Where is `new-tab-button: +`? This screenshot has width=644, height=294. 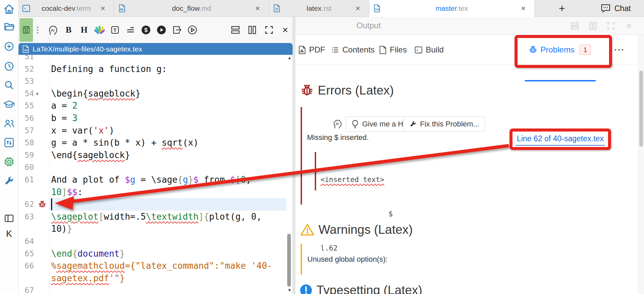 new-tab-button: + is located at coordinates (562, 8).